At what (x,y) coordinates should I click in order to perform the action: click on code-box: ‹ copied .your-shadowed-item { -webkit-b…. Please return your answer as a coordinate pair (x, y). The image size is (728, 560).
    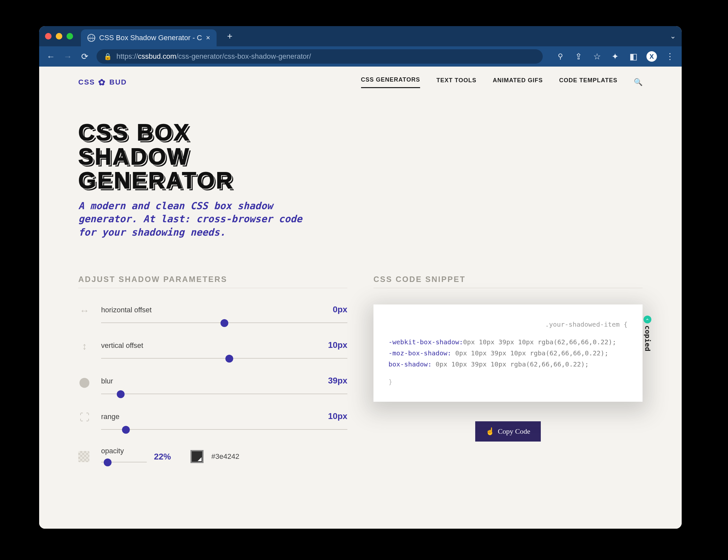
    Looking at the image, I should click on (508, 353).